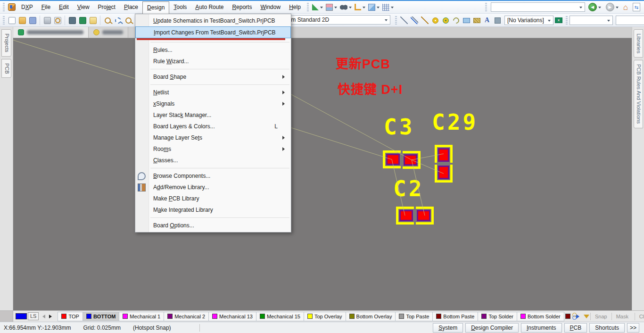  Describe the element at coordinates (579, 316) in the screenshot. I see `next-layer-icon` at that location.